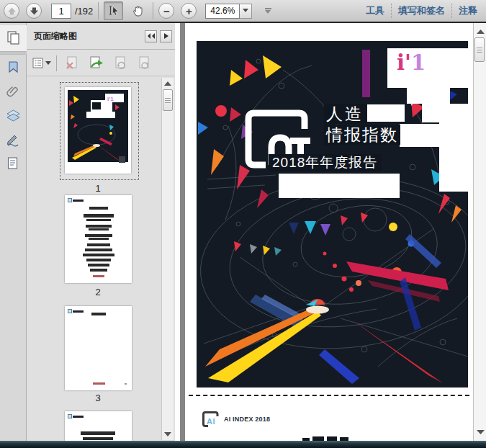  Describe the element at coordinates (243, 444) in the screenshot. I see `taskbar-edge` at that location.